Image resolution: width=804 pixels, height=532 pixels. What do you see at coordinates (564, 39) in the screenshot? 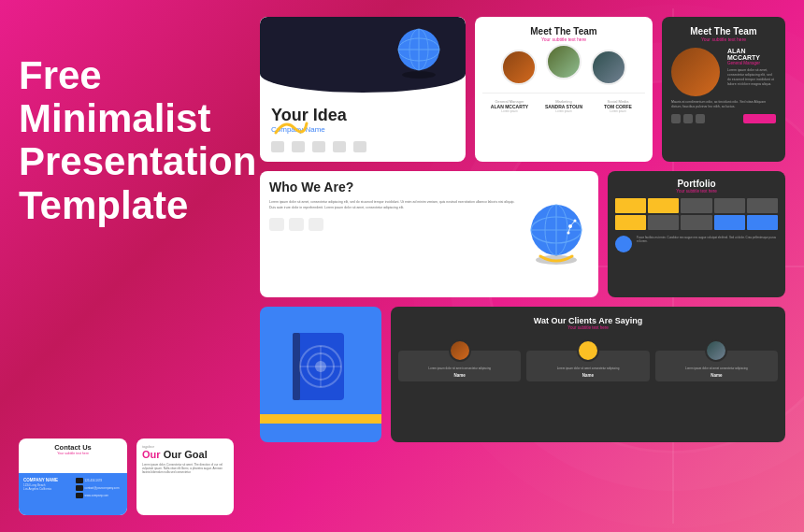
I see `s2-subtitle: Your subtitle text here` at bounding box center [564, 39].